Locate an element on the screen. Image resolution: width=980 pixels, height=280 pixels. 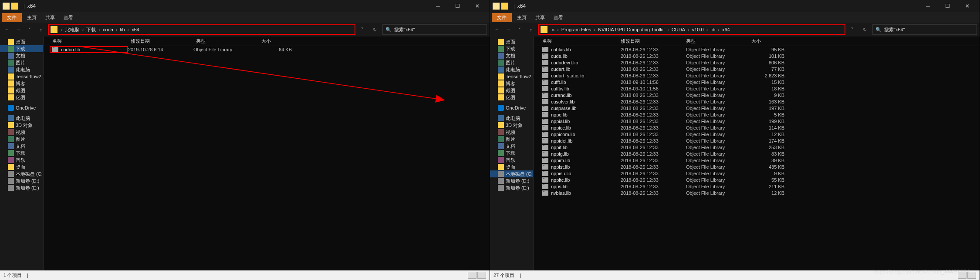
tree-item: 截图 is located at coordinates (22, 90).